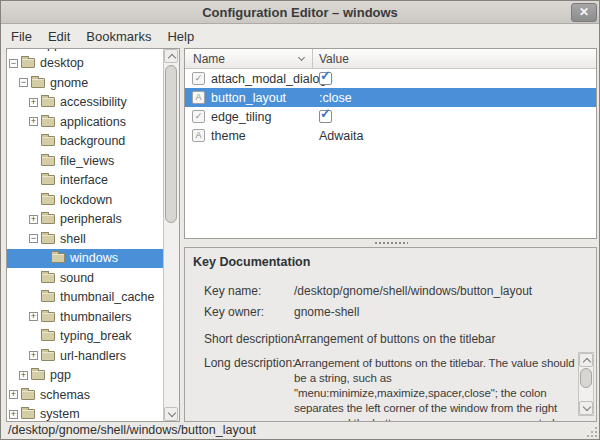 The image size is (600, 440). What do you see at coordinates (85, 220) in the screenshot?
I see `tree-item-peripherals: +peripherals` at bounding box center [85, 220].